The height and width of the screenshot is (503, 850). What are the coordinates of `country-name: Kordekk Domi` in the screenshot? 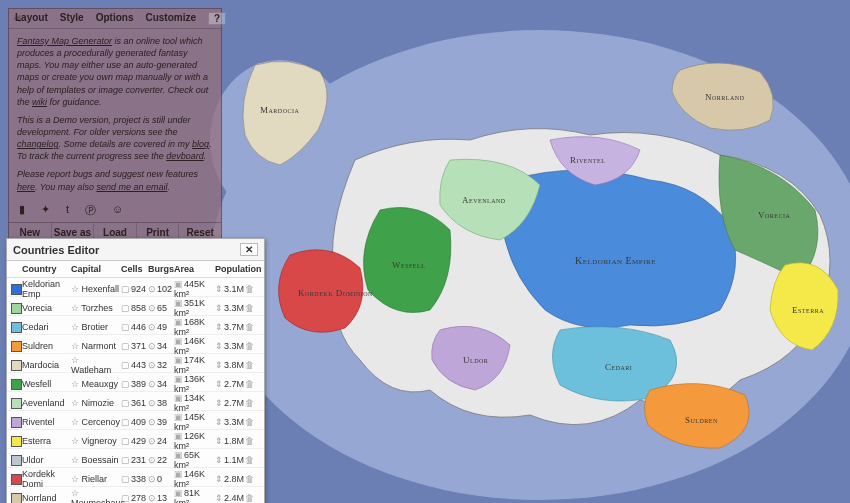 It's located at (46, 479).